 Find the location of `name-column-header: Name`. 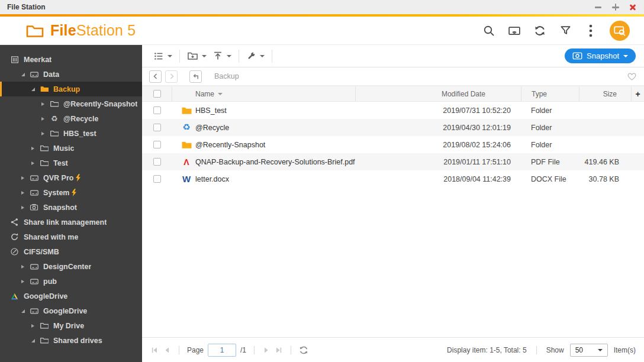

name-column-header: Name is located at coordinates (275, 93).